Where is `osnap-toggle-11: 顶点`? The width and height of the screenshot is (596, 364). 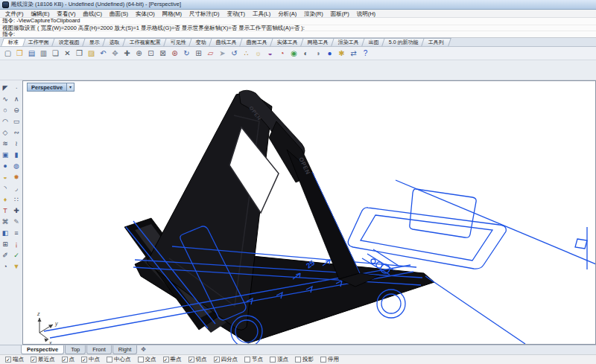
osnap-toggle-11: 顶点 is located at coordinates (279, 360).